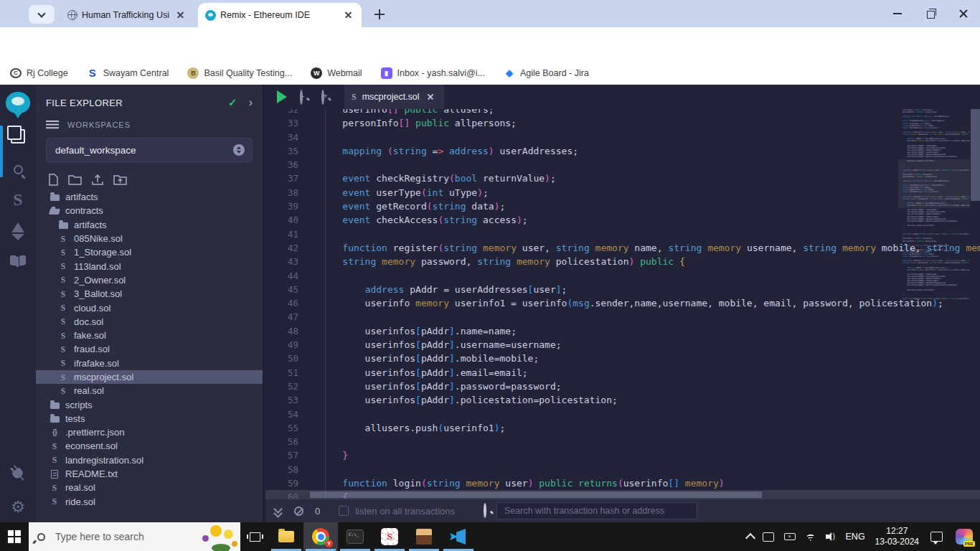  I want to click on code-line-36: 36, so click(623, 165).